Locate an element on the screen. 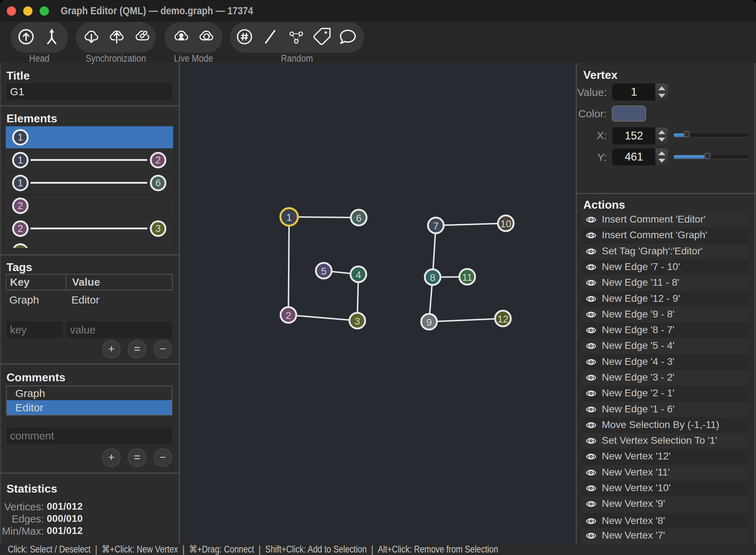 The height and width of the screenshot is (555, 756). svg-text: 12 is located at coordinates (503, 319).